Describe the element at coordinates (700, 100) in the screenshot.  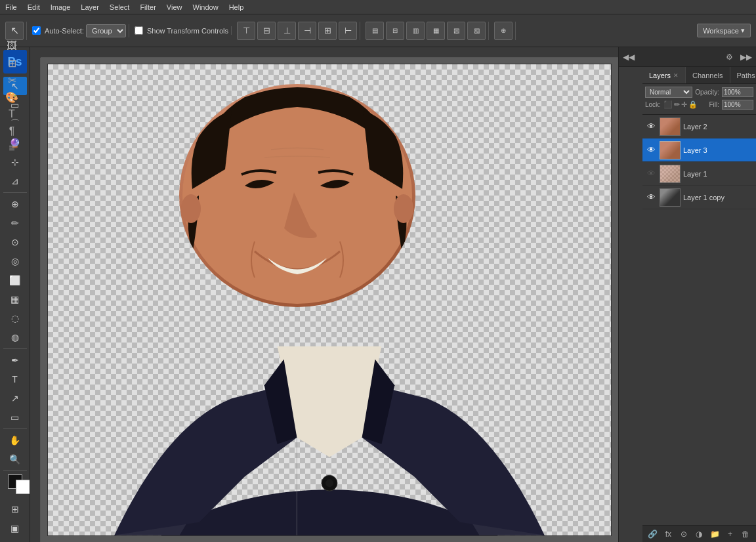
I see `layer-controls: Normal Multiply Screen Opacity: Lock: ⬛ …` at that location.